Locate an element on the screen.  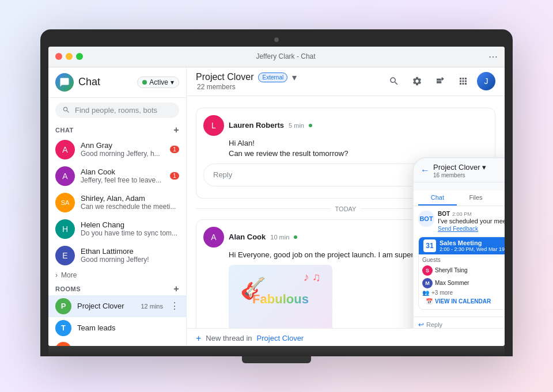
room-icon-project-clover: P is located at coordinates (63, 306).